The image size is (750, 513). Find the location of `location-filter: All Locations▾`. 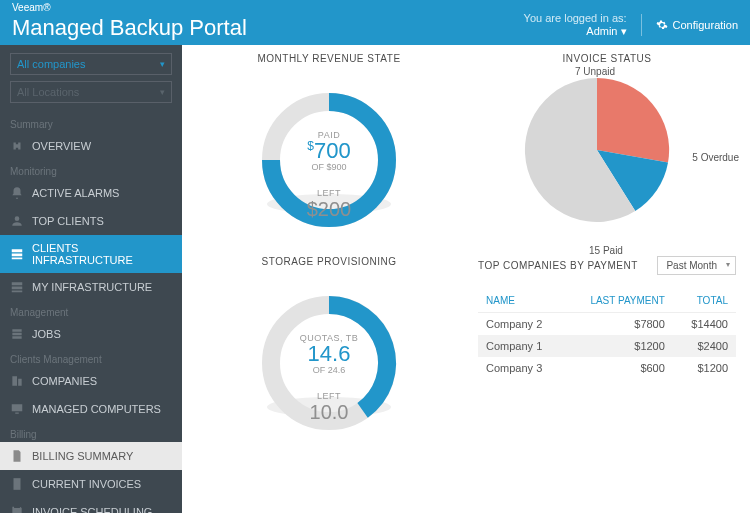

location-filter: All Locations▾ is located at coordinates (91, 92).